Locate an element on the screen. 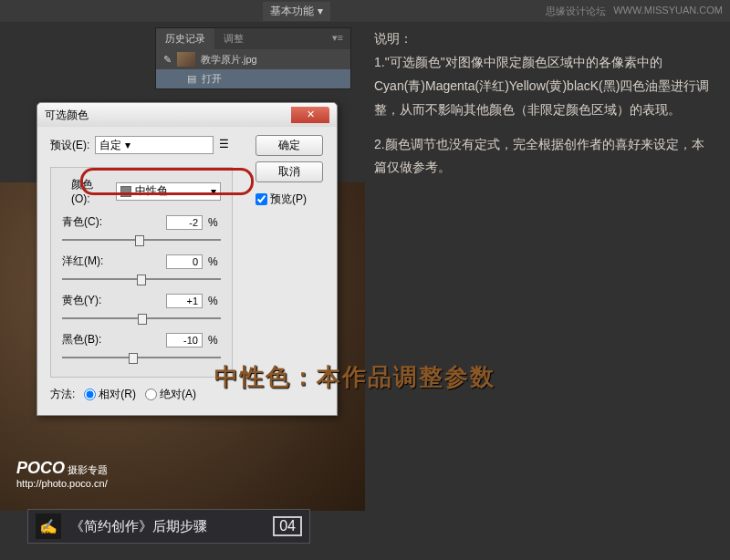  black-label: 黑色(B): is located at coordinates (88, 339).